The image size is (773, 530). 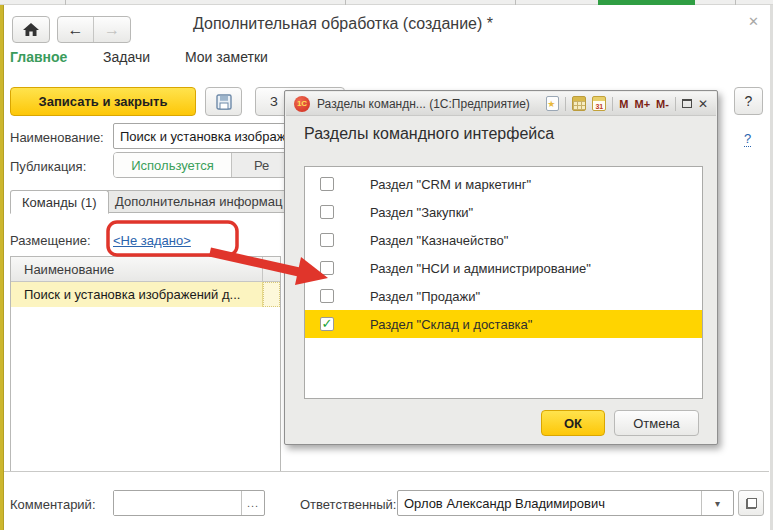 I want to click on tab-additional-info: Дополнительная информац, so click(x=201, y=202).